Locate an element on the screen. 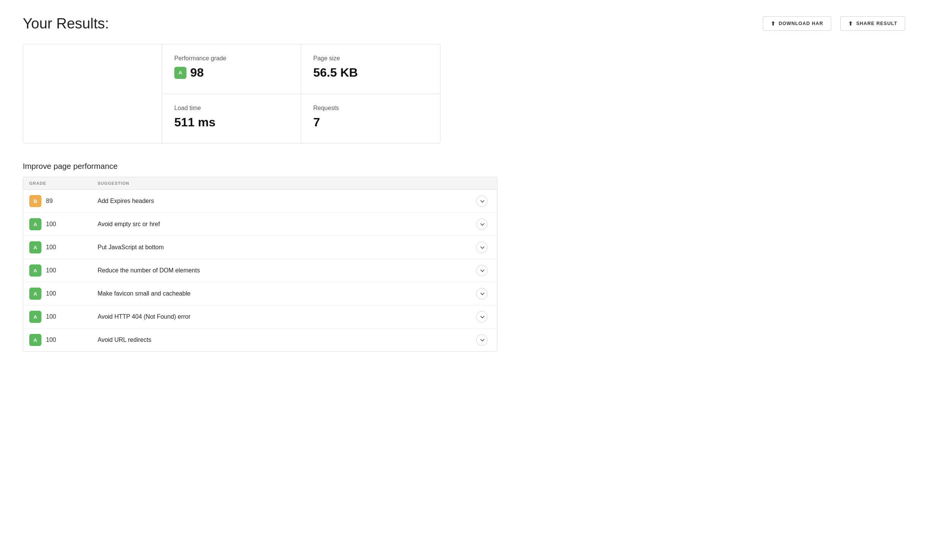 The width and height of the screenshot is (928, 560). page-size-label: Page size is located at coordinates (371, 58).